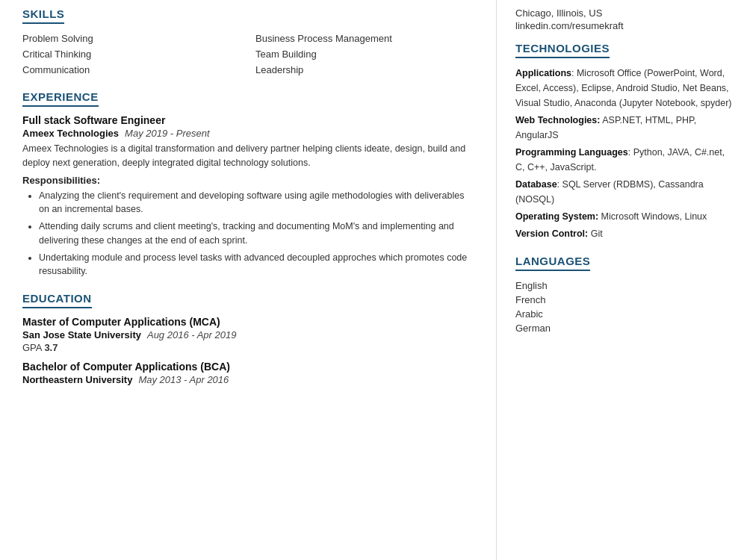  Describe the element at coordinates (256, 203) in the screenshot. I see `responsibility-item: Analyzing the client's requirement and d…` at that location.